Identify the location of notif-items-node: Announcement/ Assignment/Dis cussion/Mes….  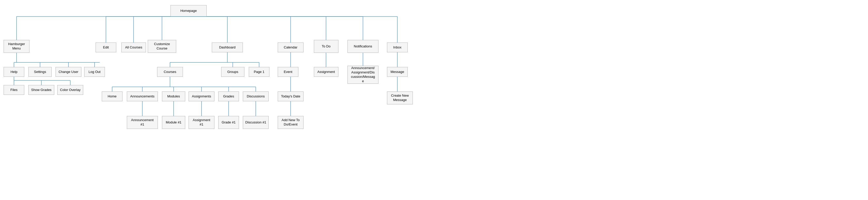
(363, 75).